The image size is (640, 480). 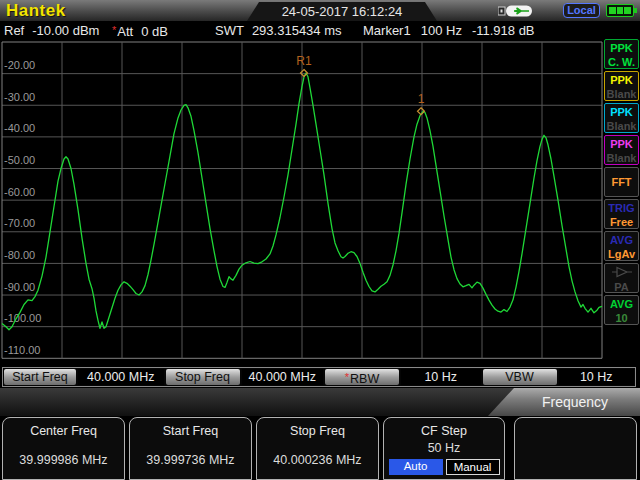 What do you see at coordinates (66, 30) in the screenshot?
I see `ref-value: -10.00 dBm` at bounding box center [66, 30].